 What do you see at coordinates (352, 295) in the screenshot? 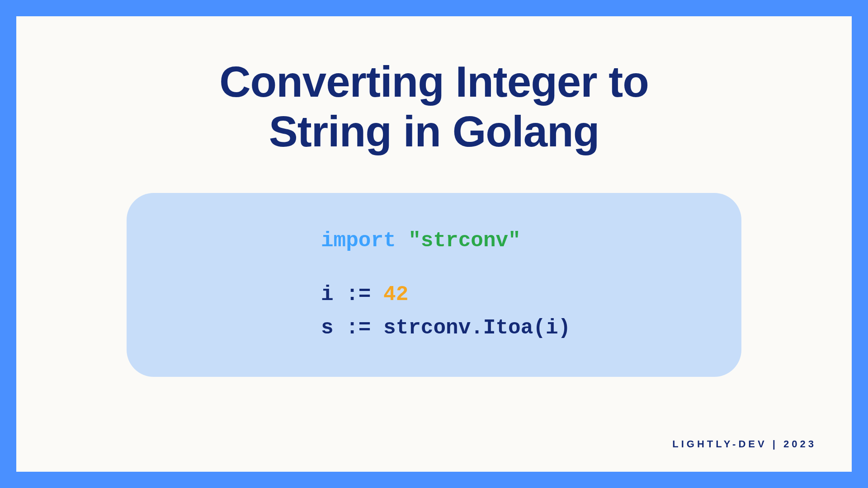
I see `code-text: i :=` at bounding box center [352, 295].